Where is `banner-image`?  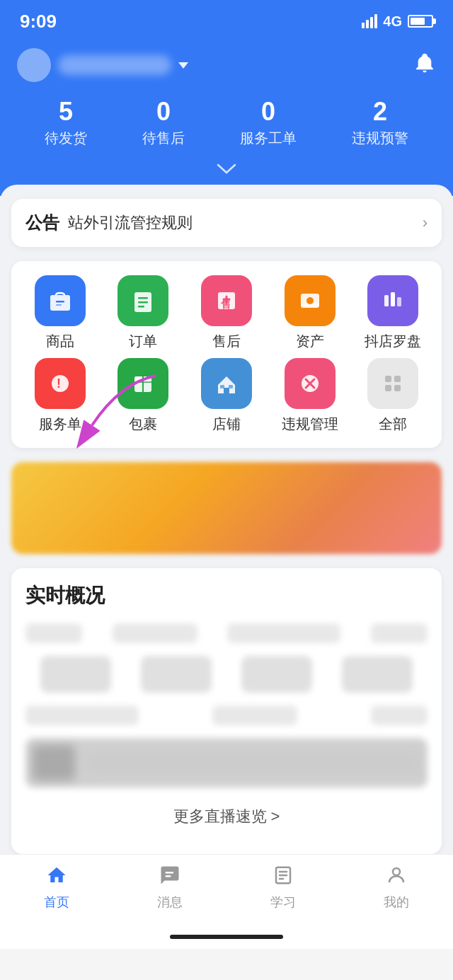 banner-image is located at coordinates (226, 508).